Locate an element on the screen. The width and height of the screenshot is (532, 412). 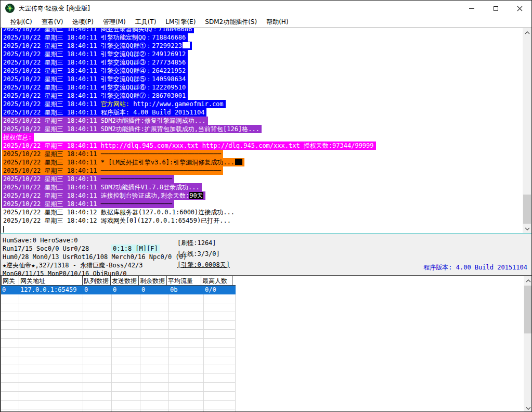
log-line: 2025/10/22 星期三 18:40:11 SDM2功能插件:扩展背包加载成… is located at coordinates (262, 129).